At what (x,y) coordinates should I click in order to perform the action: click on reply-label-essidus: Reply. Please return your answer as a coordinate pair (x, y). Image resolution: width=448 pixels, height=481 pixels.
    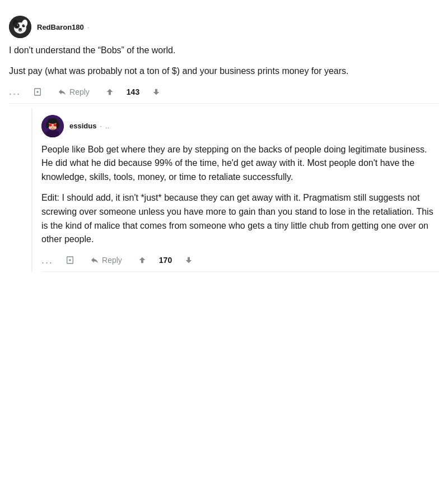
    Looking at the image, I should click on (112, 260).